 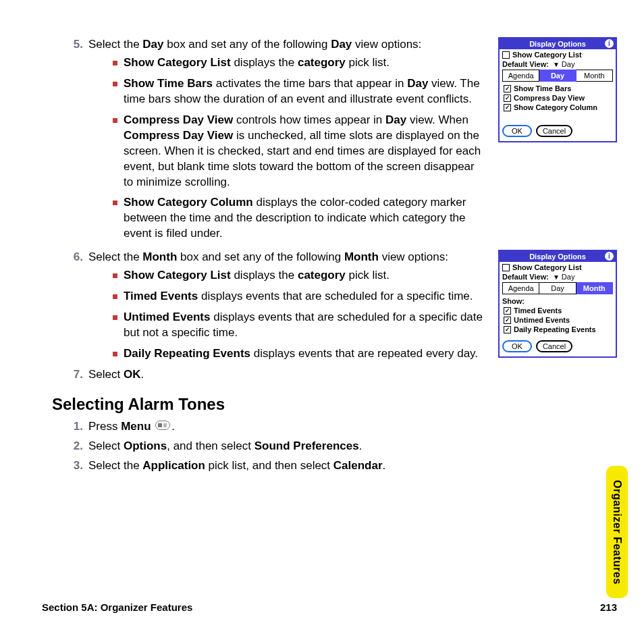 I want to click on step-5-number: 5., so click(x=74, y=45).